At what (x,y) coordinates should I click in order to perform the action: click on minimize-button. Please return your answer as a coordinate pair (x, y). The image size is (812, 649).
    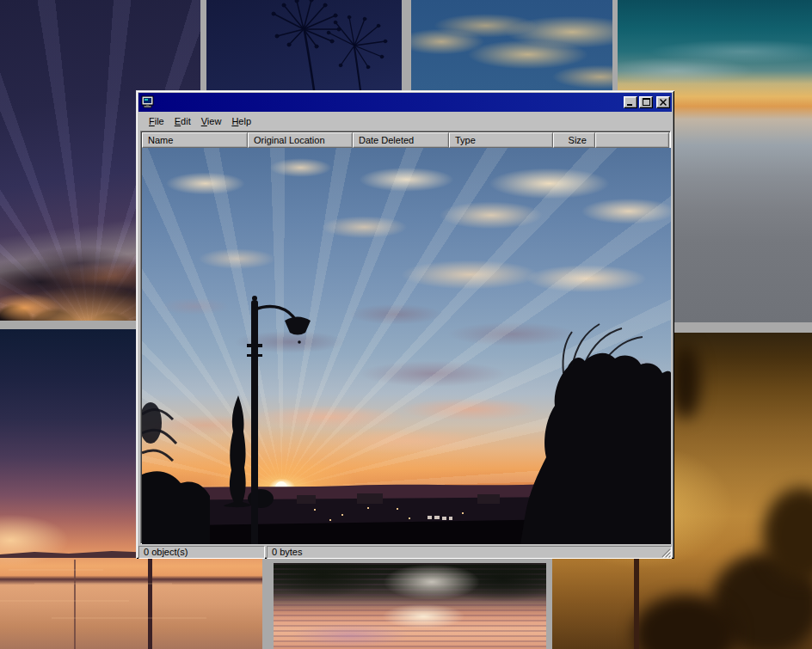
    Looking at the image, I should click on (631, 102).